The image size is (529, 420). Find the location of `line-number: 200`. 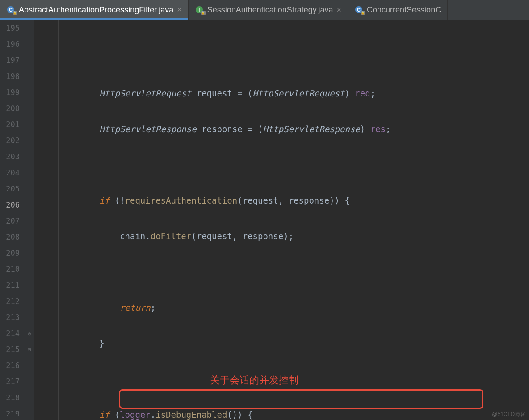

line-number: 200 is located at coordinates (10, 108).